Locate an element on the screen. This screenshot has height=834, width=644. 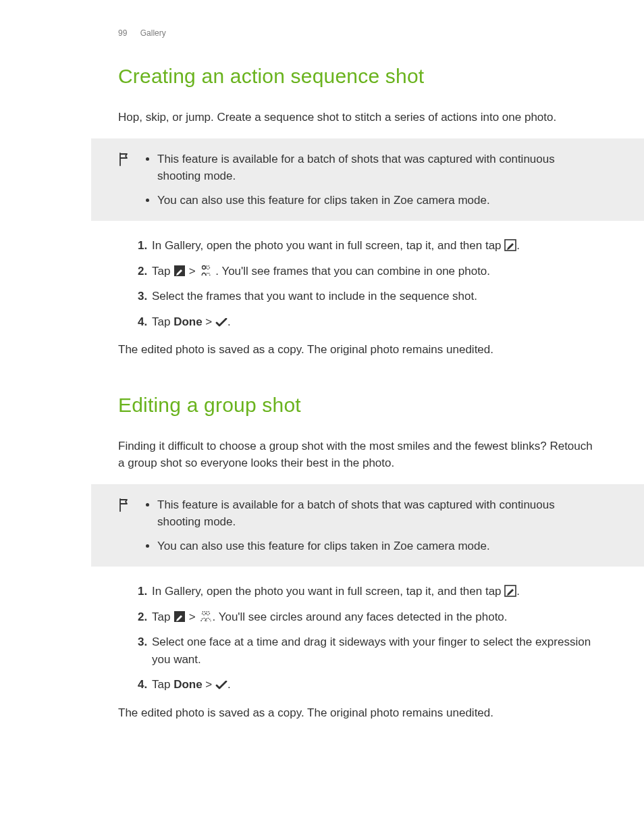
intro-text: Finding it difficult to choose a group s… is located at coordinates (358, 455).